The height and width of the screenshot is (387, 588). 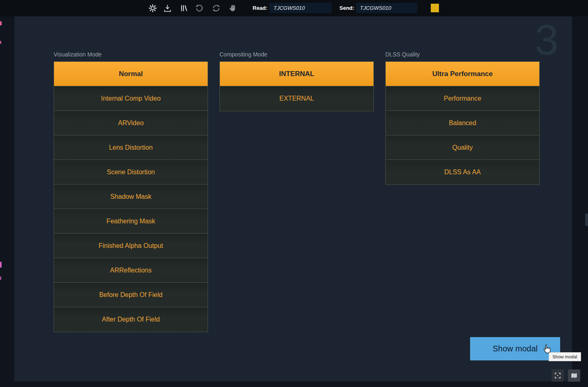 What do you see at coordinates (260, 8) in the screenshot?
I see `read-label: Read:` at bounding box center [260, 8].